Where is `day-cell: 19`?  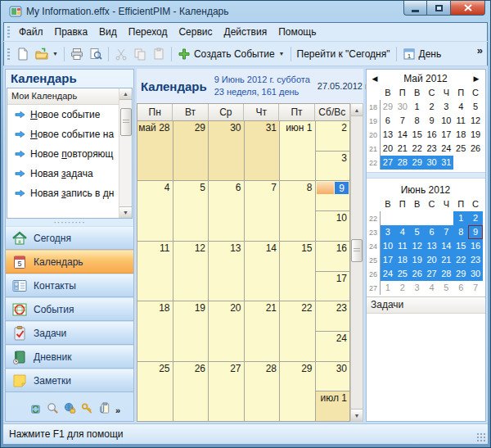
day-cell: 19 is located at coordinates (191, 331).